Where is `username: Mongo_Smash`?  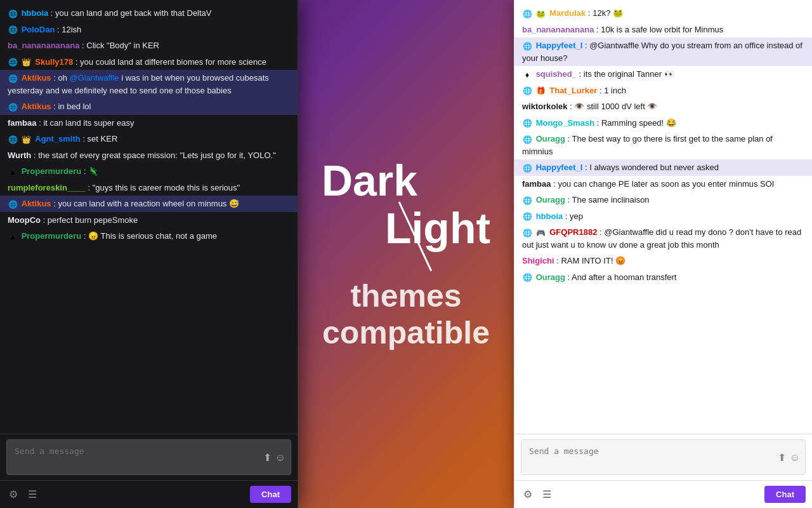 username: Mongo_Smash is located at coordinates (565, 123).